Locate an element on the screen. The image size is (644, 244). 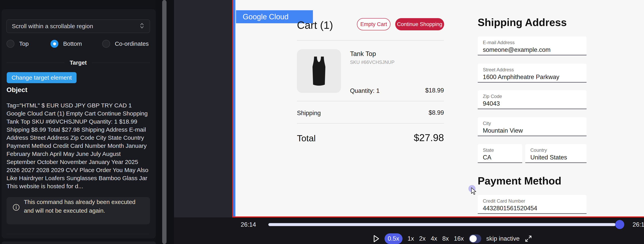
speed-4x-button: 4x is located at coordinates (434, 239).